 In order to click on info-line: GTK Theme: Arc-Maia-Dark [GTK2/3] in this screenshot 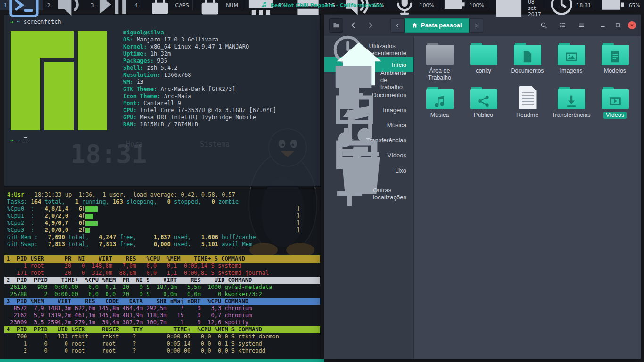, I will do `click(200, 90)`.